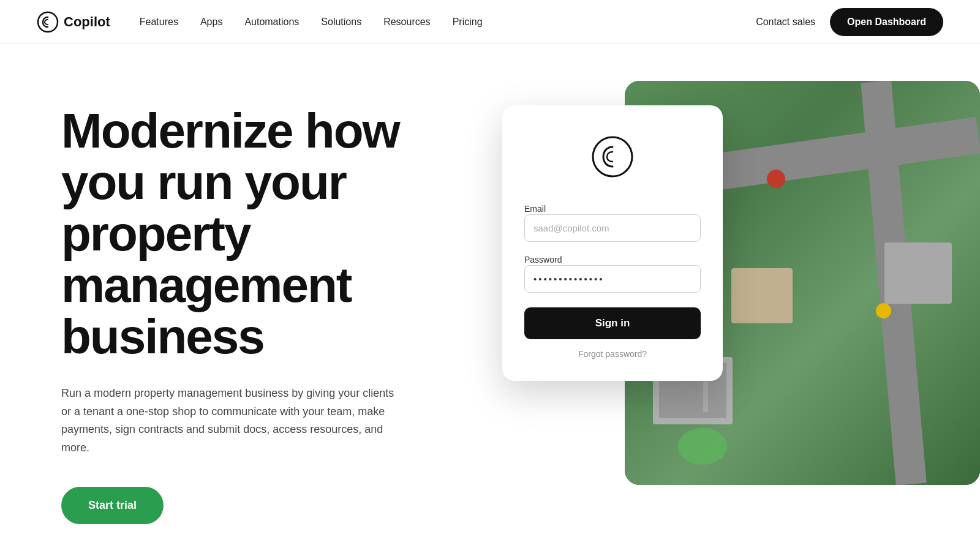  What do you see at coordinates (407, 22) in the screenshot?
I see `nav-resources: Resources` at bounding box center [407, 22].